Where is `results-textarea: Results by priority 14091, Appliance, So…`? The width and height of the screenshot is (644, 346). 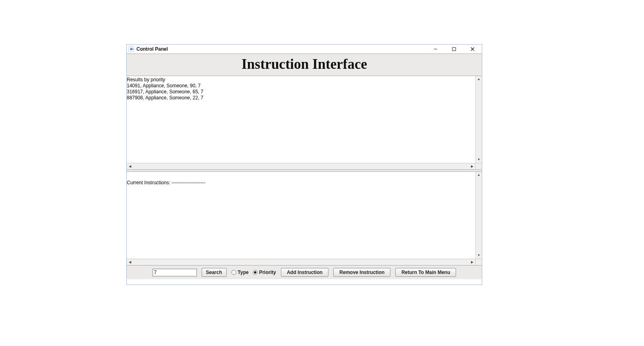 results-textarea: Results by priority 14091, Appliance, So… is located at coordinates (301, 119).